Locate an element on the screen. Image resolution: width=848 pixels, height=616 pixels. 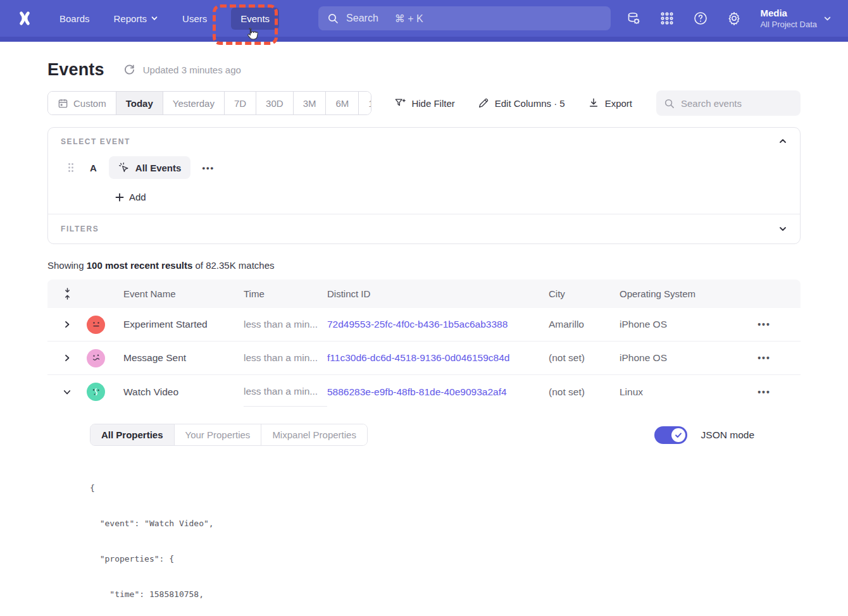
distinct-id-link: 72d49553-25fc-4f0c-b436-1b5ac6ab3388 is located at coordinates (438, 324).